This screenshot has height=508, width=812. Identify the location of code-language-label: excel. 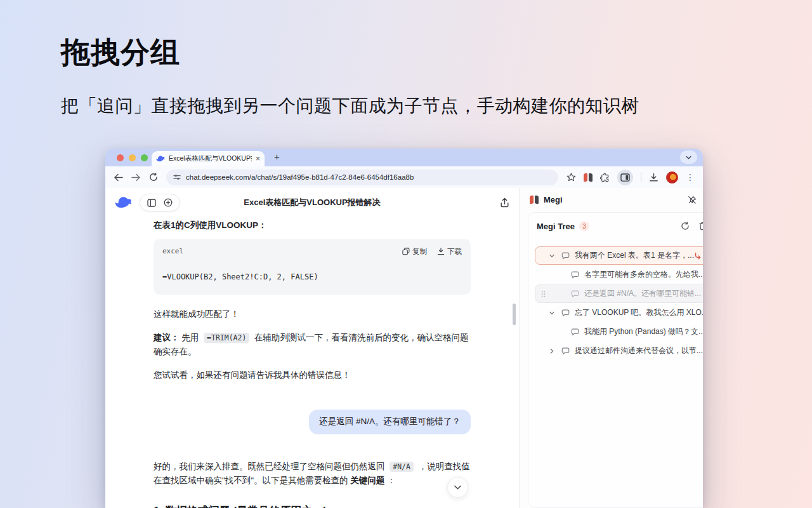
(173, 251).